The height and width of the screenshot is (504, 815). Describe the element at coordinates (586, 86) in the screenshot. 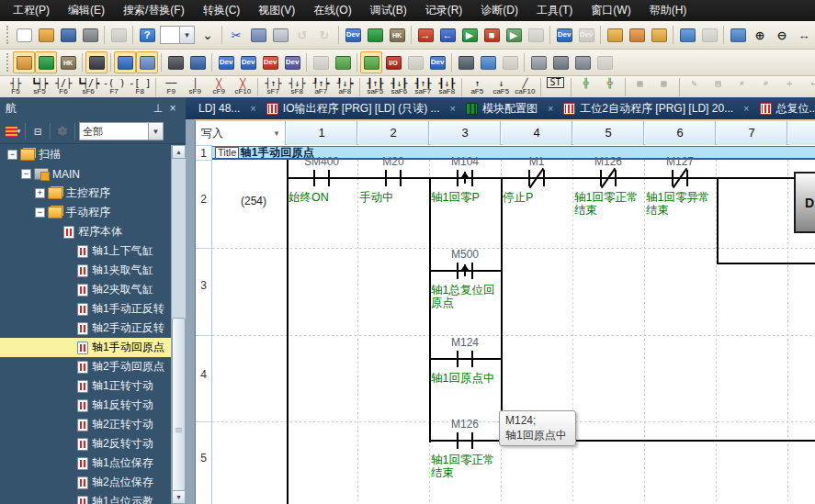

I see `coil-edit-button: ╬` at that location.